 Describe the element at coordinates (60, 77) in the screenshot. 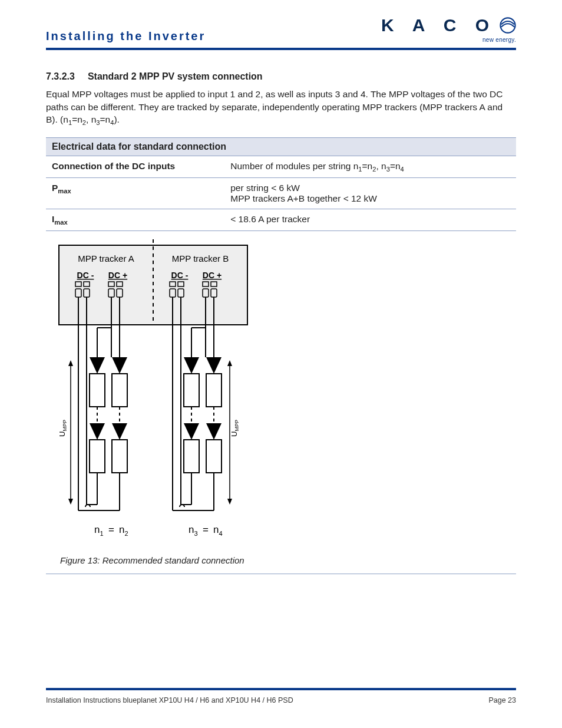

I see `section-number: 7.3.2.3` at that location.